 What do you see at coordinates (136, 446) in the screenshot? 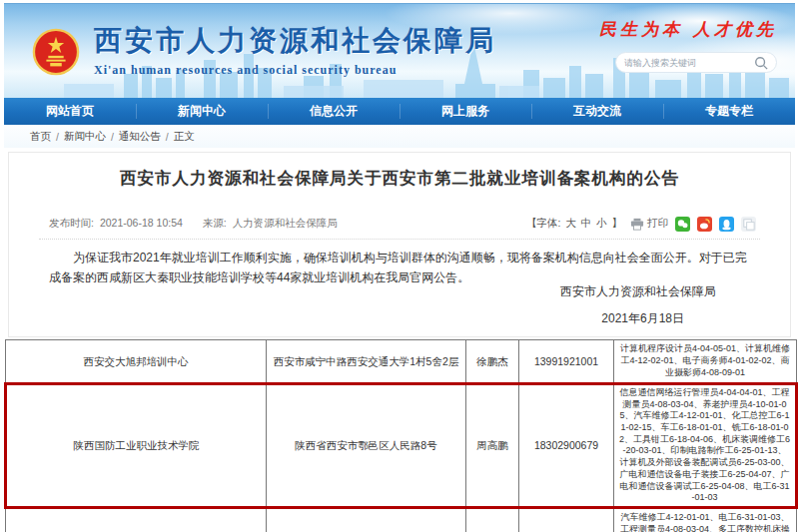
I see `institution-name-cell: 陕西国防工业职业技术学院` at bounding box center [136, 446].